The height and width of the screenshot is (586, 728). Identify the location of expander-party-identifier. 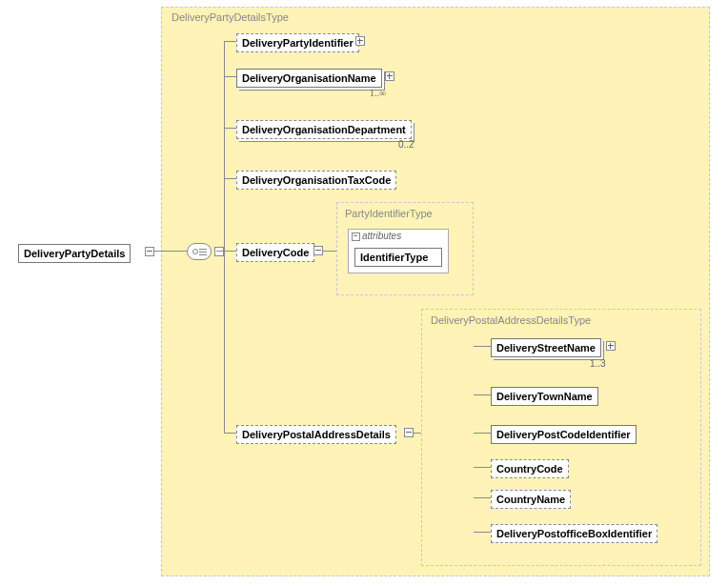
(360, 41).